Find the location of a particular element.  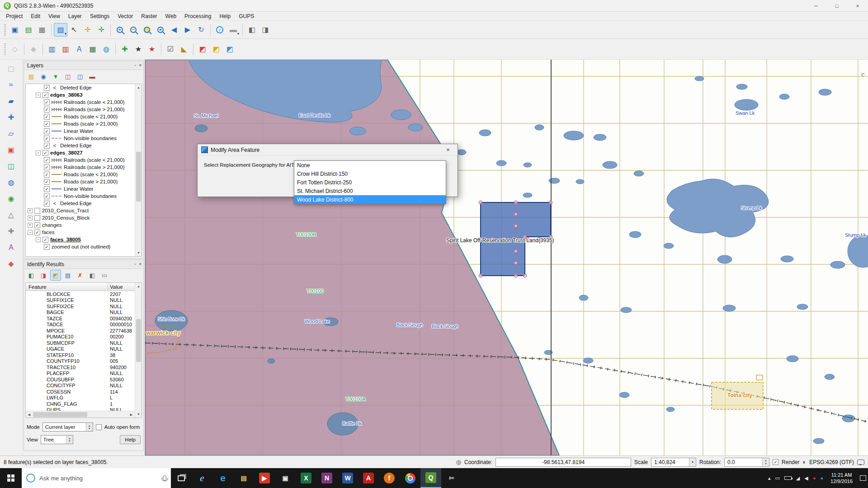

menu-help: Help is located at coordinates (225, 16).